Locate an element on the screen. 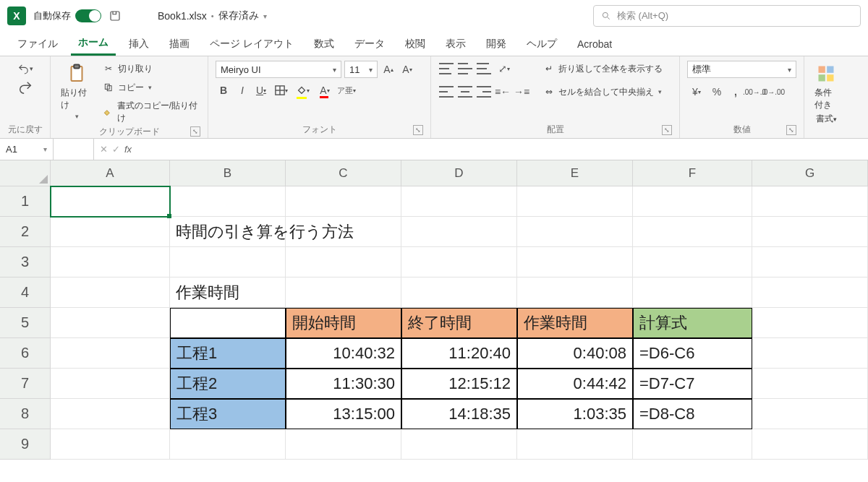  cell-F7: =D7-C7 is located at coordinates (693, 384).